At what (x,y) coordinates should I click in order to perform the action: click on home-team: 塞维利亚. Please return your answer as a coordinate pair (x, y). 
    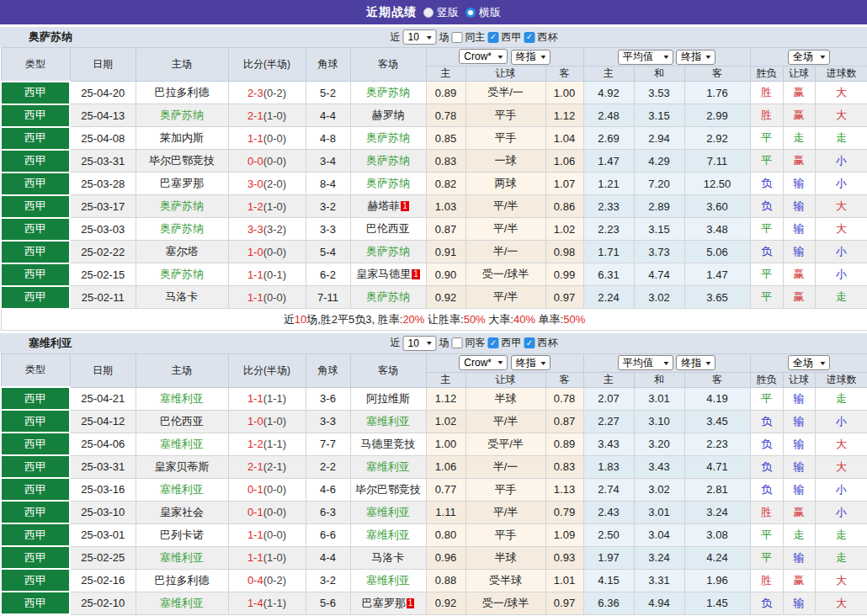
    Looking at the image, I should click on (182, 399).